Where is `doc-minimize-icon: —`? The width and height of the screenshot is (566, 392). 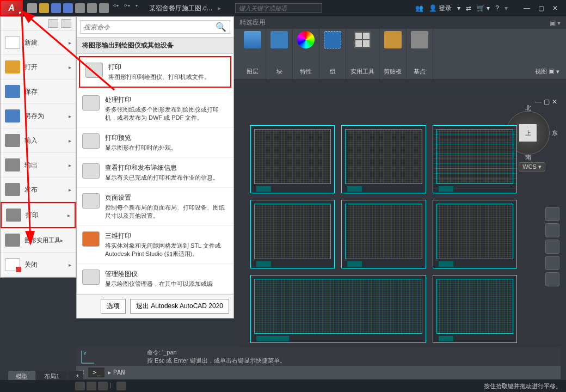 doc-minimize-icon: — is located at coordinates (538, 102).